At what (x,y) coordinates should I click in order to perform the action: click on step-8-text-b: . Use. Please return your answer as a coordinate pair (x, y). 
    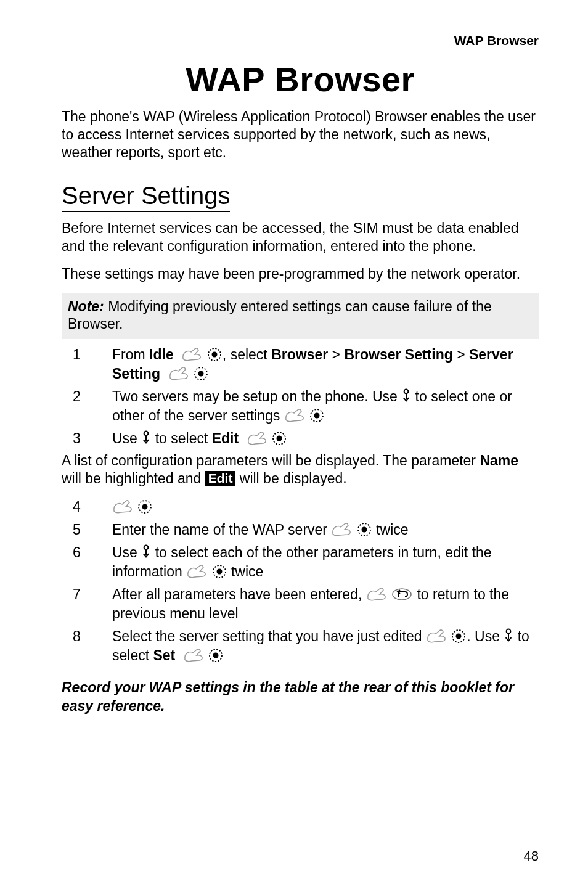
    Looking at the image, I should click on (485, 636).